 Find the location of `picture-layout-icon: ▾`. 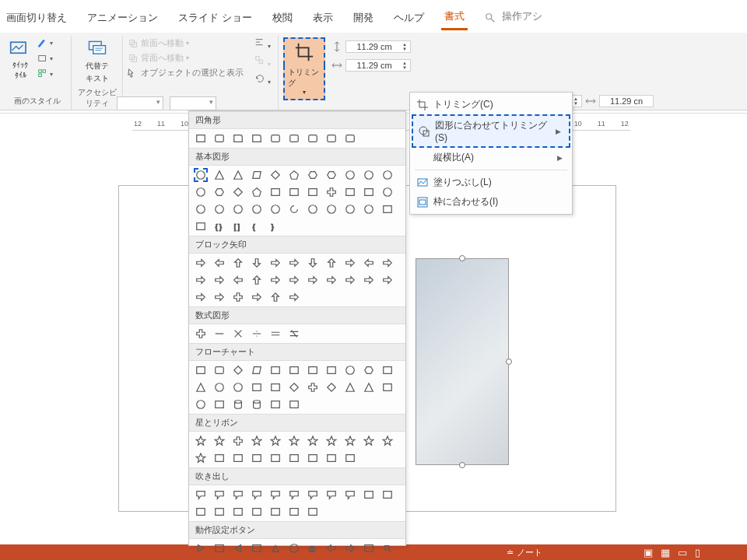

picture-layout-icon: ▾ is located at coordinates (45, 74).